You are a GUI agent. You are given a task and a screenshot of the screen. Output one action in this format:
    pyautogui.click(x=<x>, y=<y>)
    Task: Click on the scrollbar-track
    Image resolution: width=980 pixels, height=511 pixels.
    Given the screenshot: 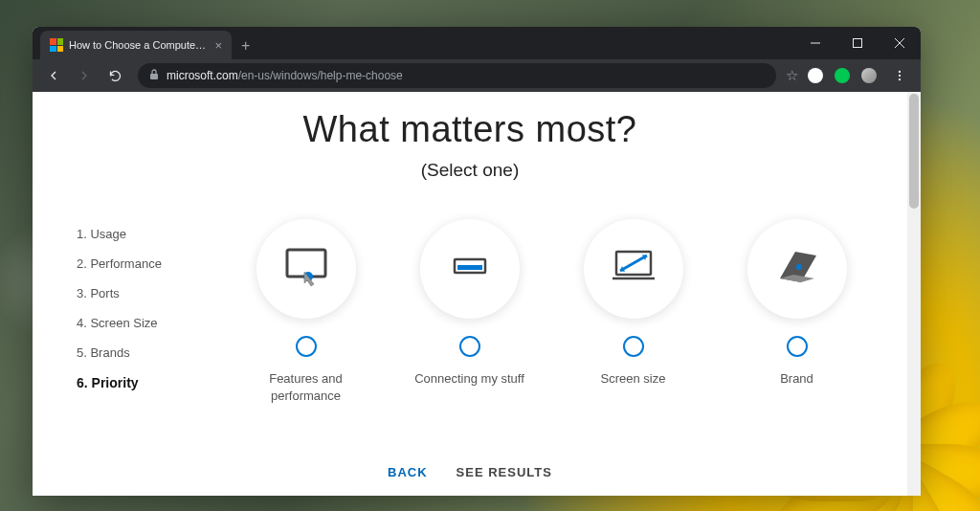 What is the action you would take?
    pyautogui.click(x=914, y=294)
    